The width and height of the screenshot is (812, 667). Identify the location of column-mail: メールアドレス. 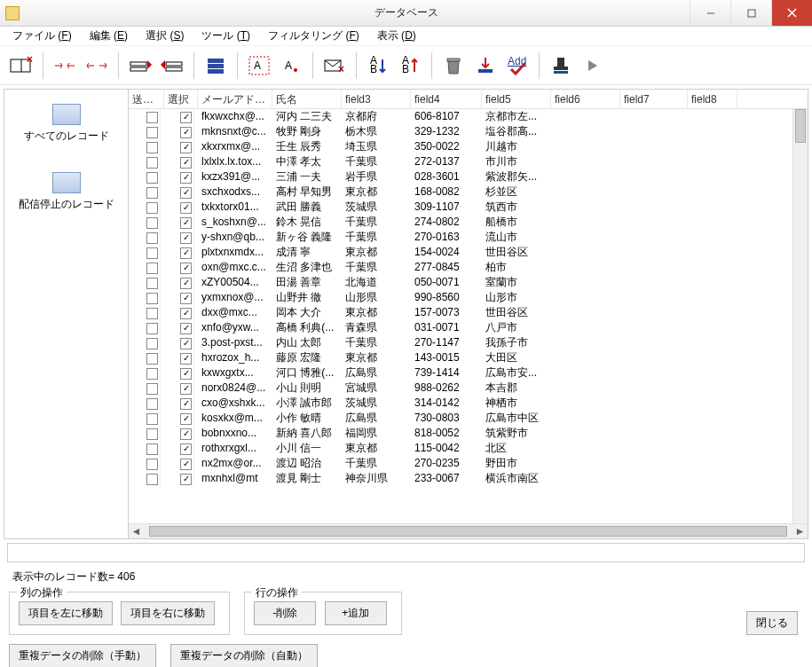
(235, 99).